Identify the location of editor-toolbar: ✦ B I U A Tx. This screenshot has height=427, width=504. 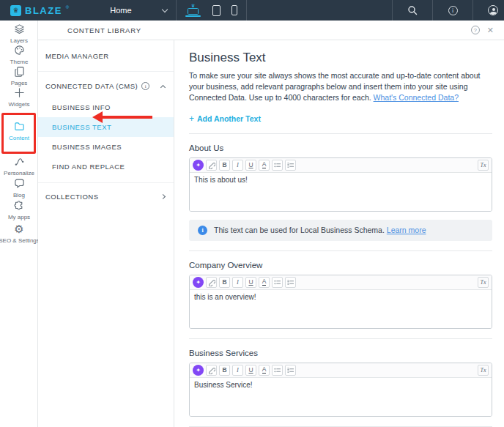
(341, 283).